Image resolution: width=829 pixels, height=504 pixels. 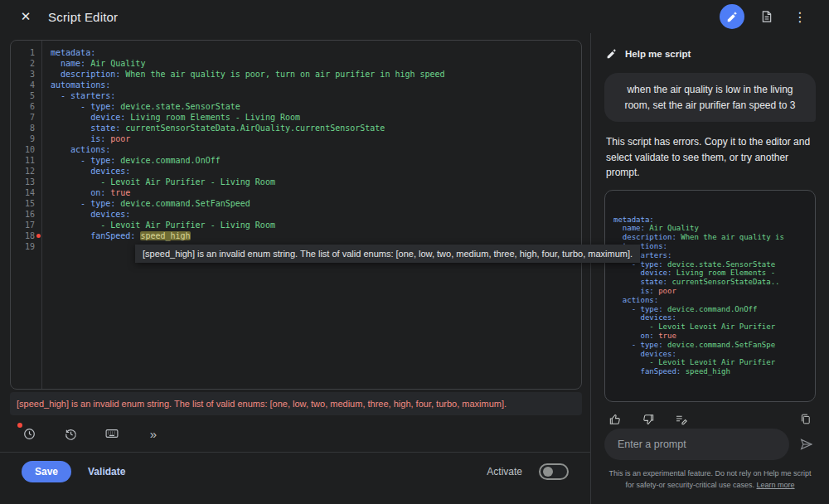 What do you see at coordinates (800, 17) in the screenshot?
I see `more-options-button: ⋮` at bounding box center [800, 17].